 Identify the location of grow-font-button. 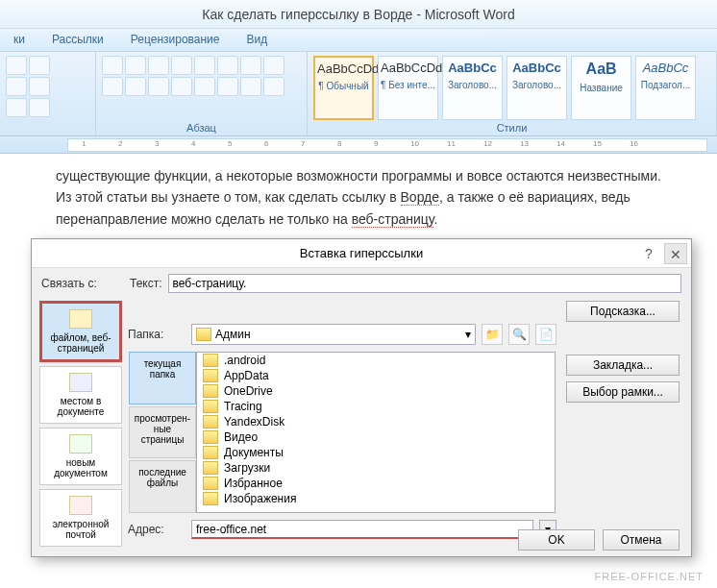
(16, 65).